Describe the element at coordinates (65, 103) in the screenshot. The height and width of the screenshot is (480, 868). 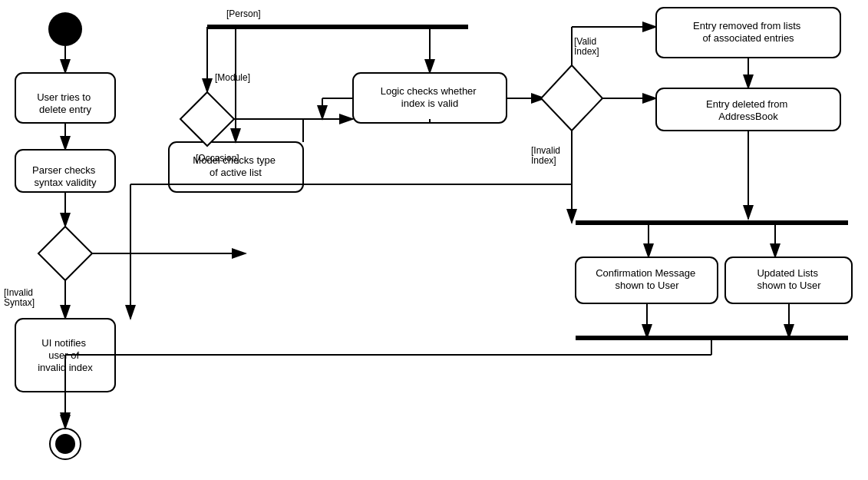
I see `label-user-tries: User tries to delete entry` at that location.